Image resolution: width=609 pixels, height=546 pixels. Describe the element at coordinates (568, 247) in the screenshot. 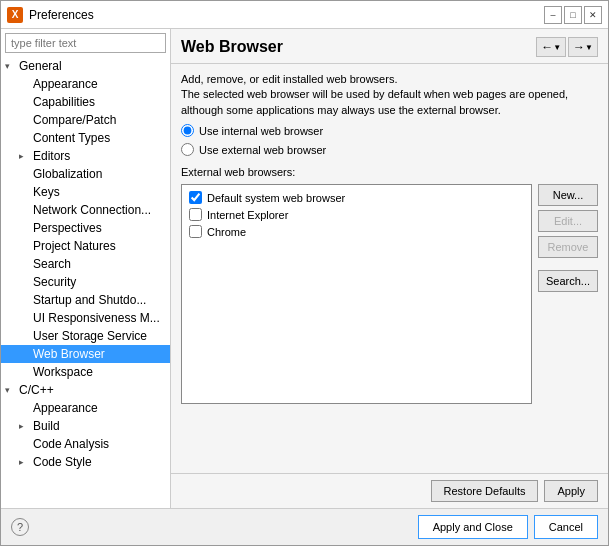

I see `remove-button: Remove` at that location.